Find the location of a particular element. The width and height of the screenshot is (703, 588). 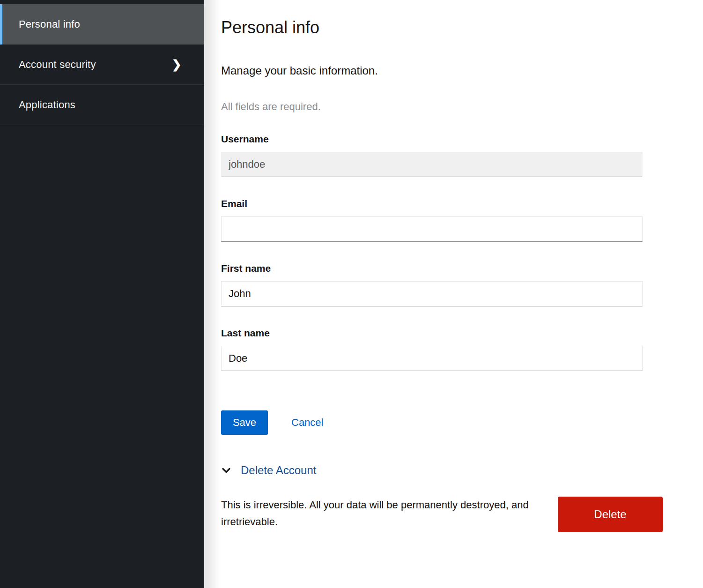

email-label: Email is located at coordinates (442, 204).